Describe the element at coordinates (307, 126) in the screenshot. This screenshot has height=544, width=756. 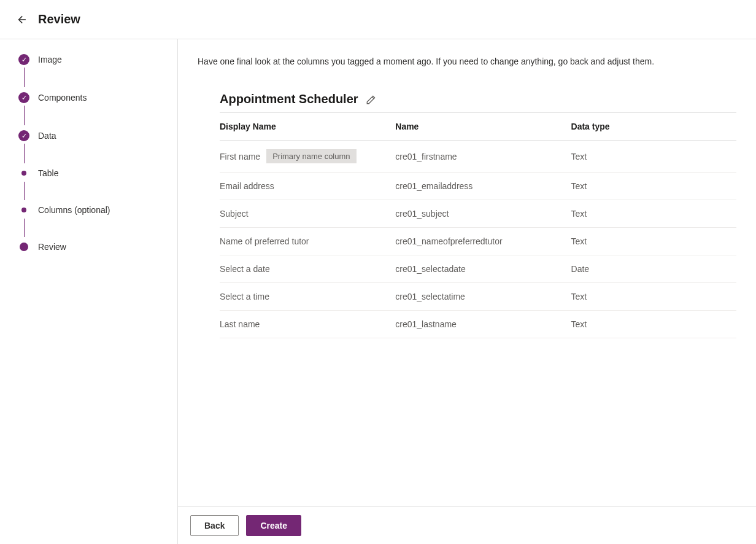
I see `col-header-display-name: Display Name` at that location.